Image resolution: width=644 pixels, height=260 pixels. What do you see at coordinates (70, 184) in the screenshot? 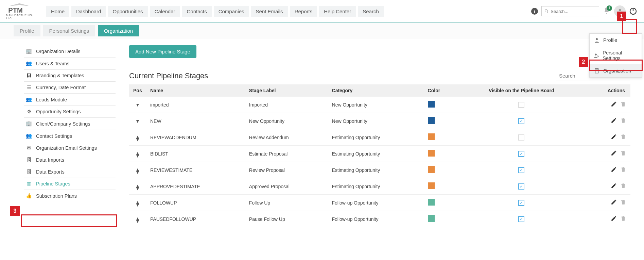
I see `sidebar-item-pipeline-stages: ▥Pipeline Stages` at bounding box center [70, 184].